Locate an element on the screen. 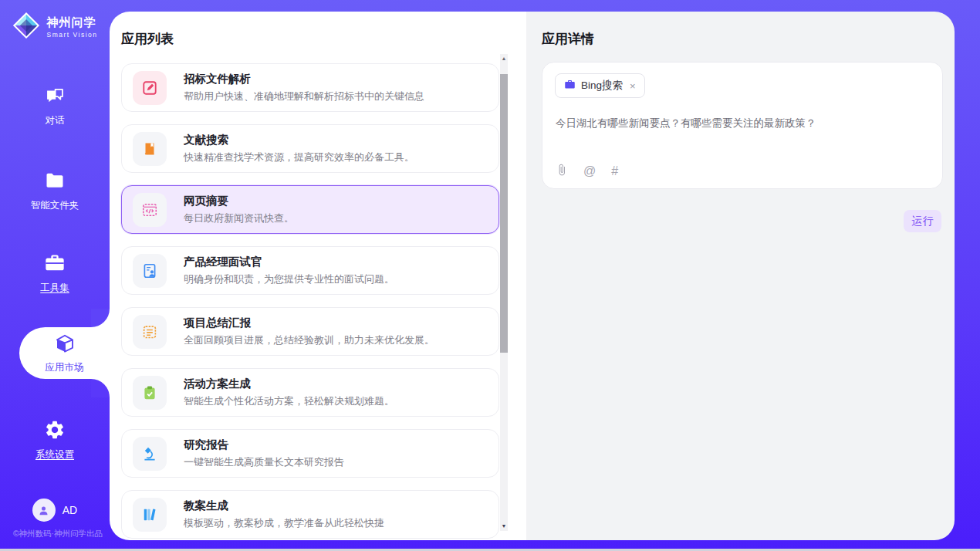 This screenshot has height=551, width=980. sidebar-item-label: 对话 is located at coordinates (55, 120).